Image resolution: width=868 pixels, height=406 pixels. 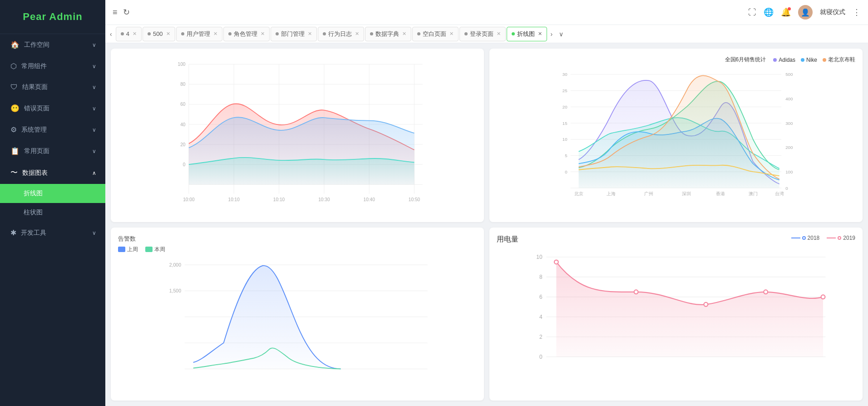 What do you see at coordinates (199, 34) in the screenshot?
I see `tab-user-management: 用户管理 ✕` at bounding box center [199, 34].